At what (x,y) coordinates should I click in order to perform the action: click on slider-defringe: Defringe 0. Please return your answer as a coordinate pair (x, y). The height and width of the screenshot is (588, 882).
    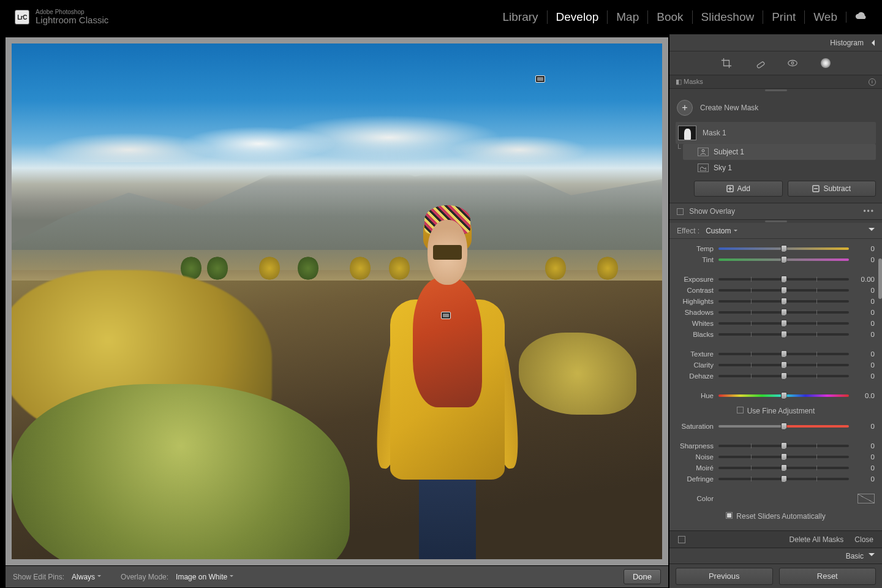
    Looking at the image, I should click on (775, 479).